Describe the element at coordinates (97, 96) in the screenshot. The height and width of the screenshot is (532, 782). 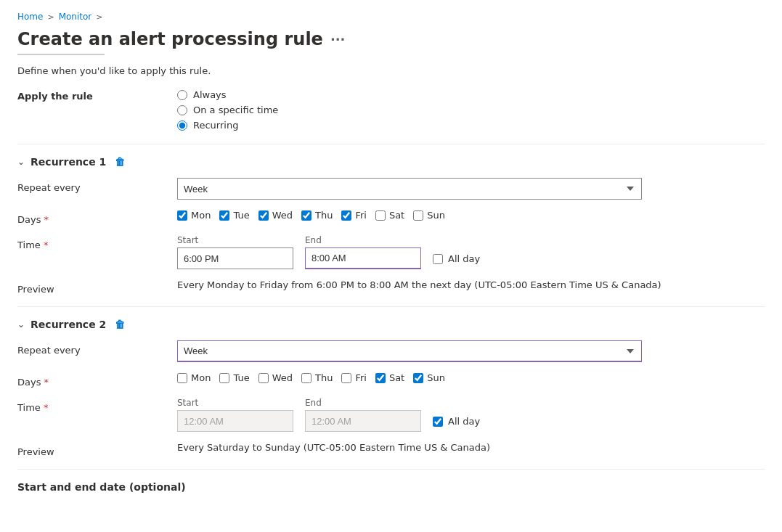
I see `apply-rule-label: Apply the rule` at that location.